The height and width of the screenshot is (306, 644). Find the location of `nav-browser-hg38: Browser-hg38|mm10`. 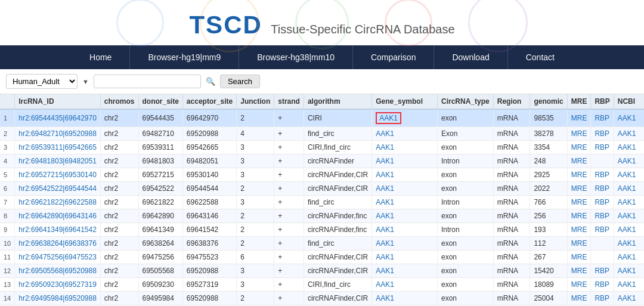

nav-browser-hg38: Browser-hg38|mm10 is located at coordinates (296, 57).